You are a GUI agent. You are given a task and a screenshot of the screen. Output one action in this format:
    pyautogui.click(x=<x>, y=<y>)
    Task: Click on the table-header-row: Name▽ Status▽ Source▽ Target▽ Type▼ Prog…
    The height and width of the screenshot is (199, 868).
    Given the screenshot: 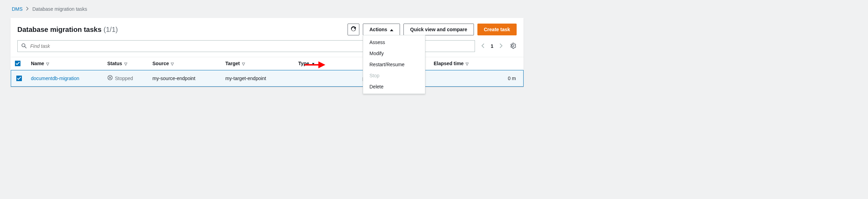 What is the action you would take?
    pyautogui.click(x=267, y=64)
    